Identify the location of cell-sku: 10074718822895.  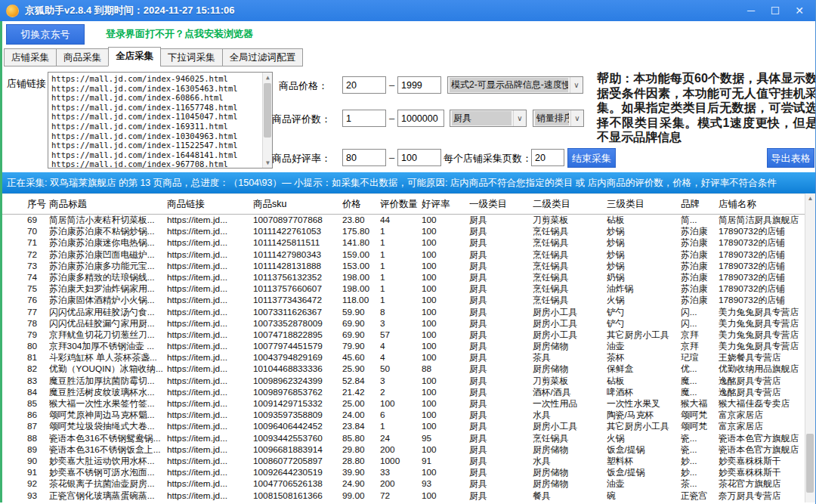
(298, 335).